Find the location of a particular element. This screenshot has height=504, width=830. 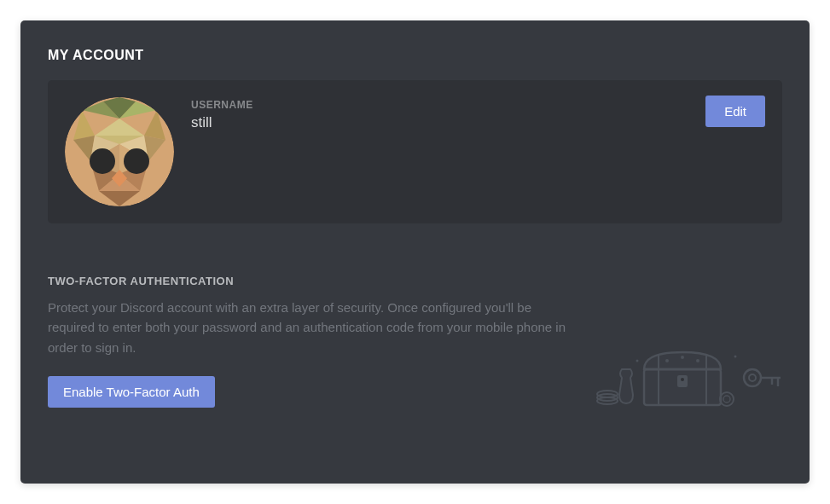

treasure-chest-icon is located at coordinates (684, 374).